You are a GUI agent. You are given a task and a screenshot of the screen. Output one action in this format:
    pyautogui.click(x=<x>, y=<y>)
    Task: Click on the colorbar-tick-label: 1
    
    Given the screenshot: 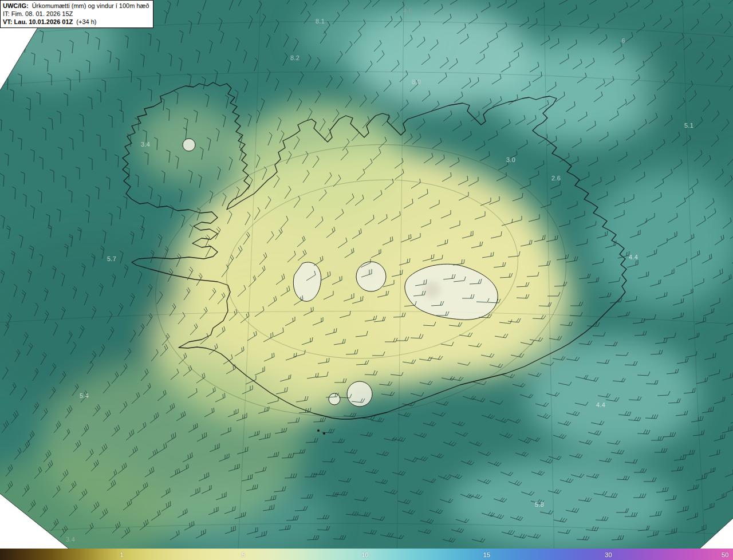 What is the action you would take?
    pyautogui.click(x=121, y=555)
    